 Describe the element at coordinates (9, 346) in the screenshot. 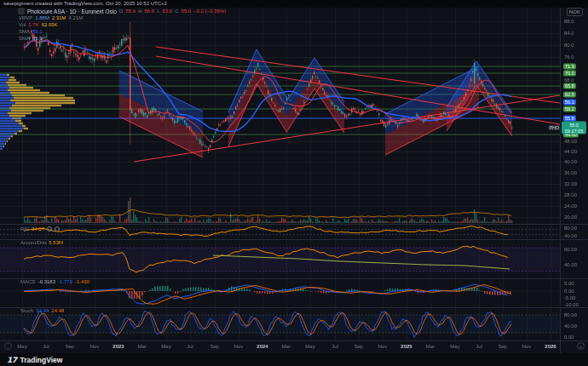

I see `clock-icon: ·` at that location.